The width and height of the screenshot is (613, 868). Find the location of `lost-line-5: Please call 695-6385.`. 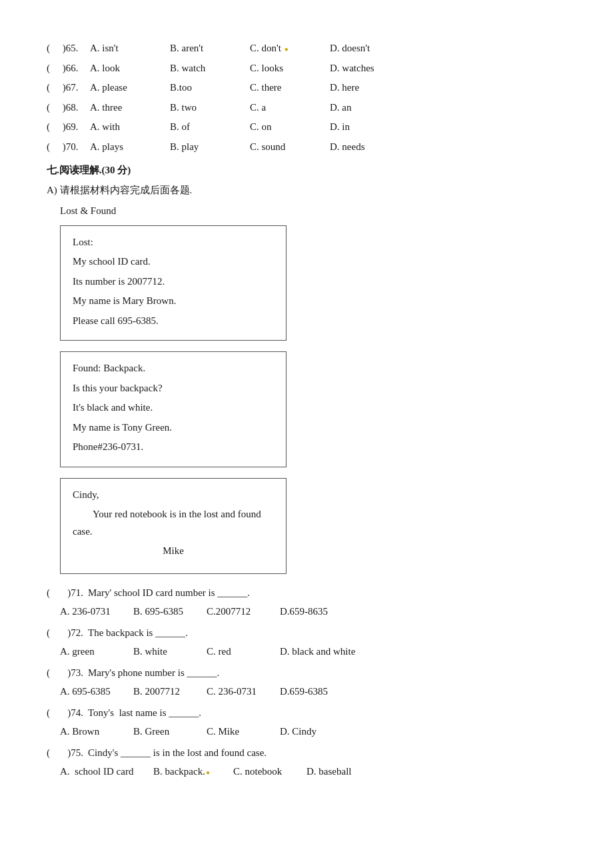

lost-line-5: Please call 695-6385. is located at coordinates (173, 321).